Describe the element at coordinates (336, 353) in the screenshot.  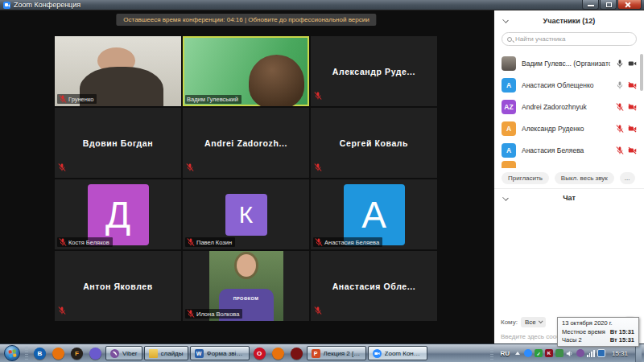
I see `lecture-taskbar-button: PЛекция 2 [Ре...` at that location.